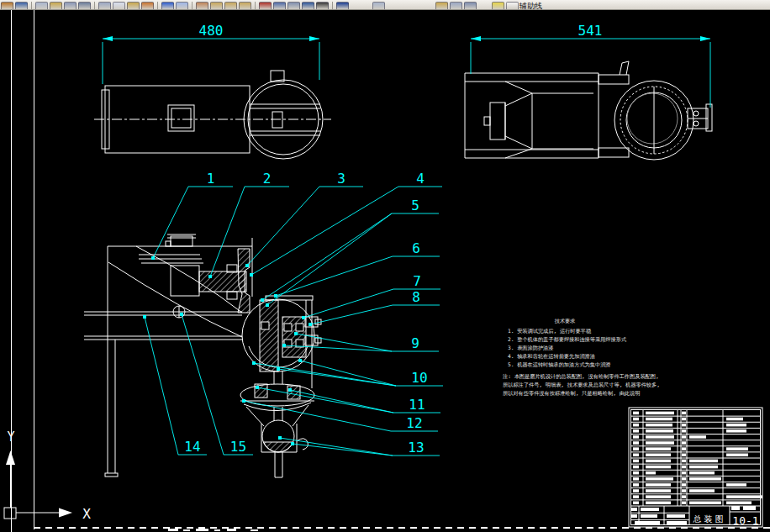  What do you see at coordinates (230, 5) in the screenshot?
I see `zoom-window-icon` at bounding box center [230, 5].